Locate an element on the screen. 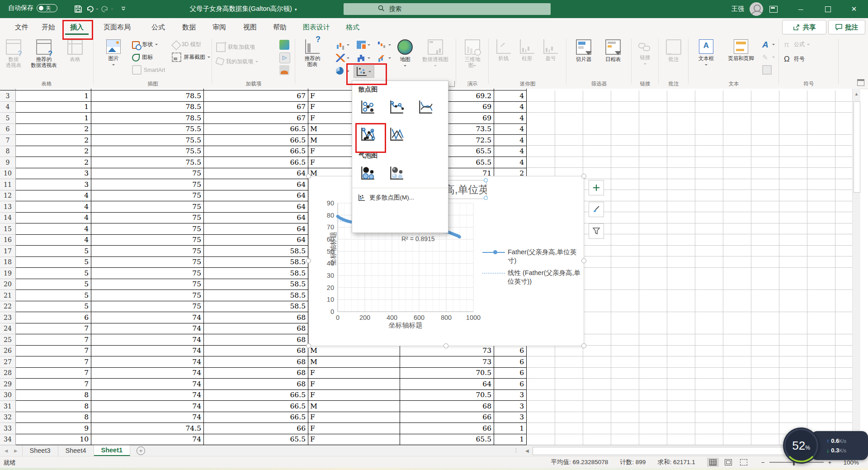  usage-gauge-circle: 52% is located at coordinates (801, 446).